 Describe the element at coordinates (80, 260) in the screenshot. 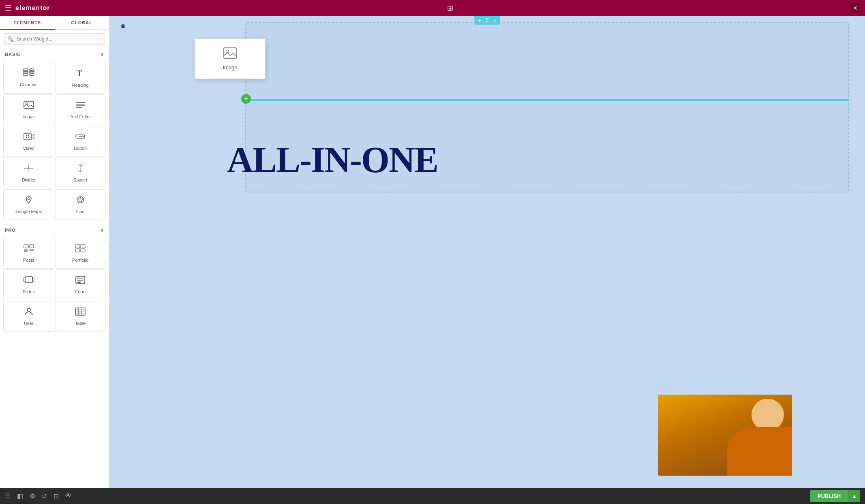

I see `widget-portfolio-label: Portfolio` at that location.